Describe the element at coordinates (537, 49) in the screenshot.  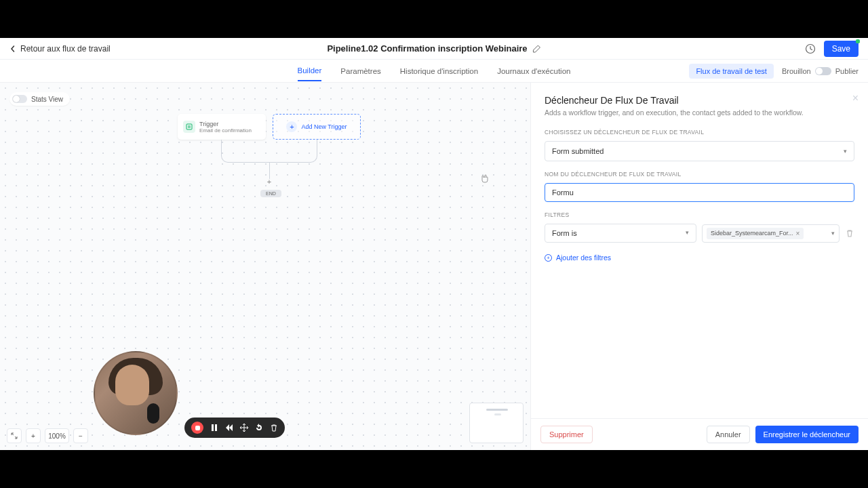
I see `edit-icon` at that location.